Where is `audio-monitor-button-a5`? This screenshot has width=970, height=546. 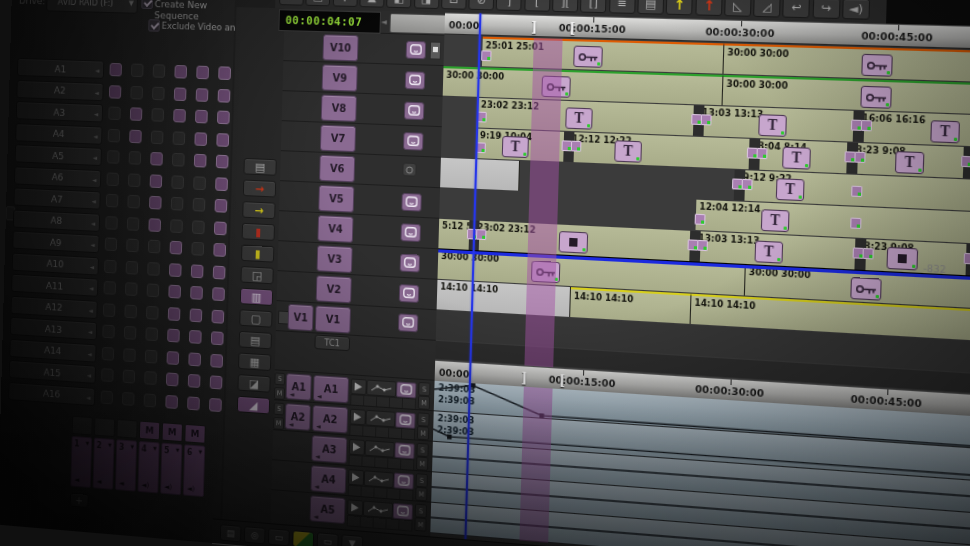 audio-monitor-button-a5 is located at coordinates (403, 512).